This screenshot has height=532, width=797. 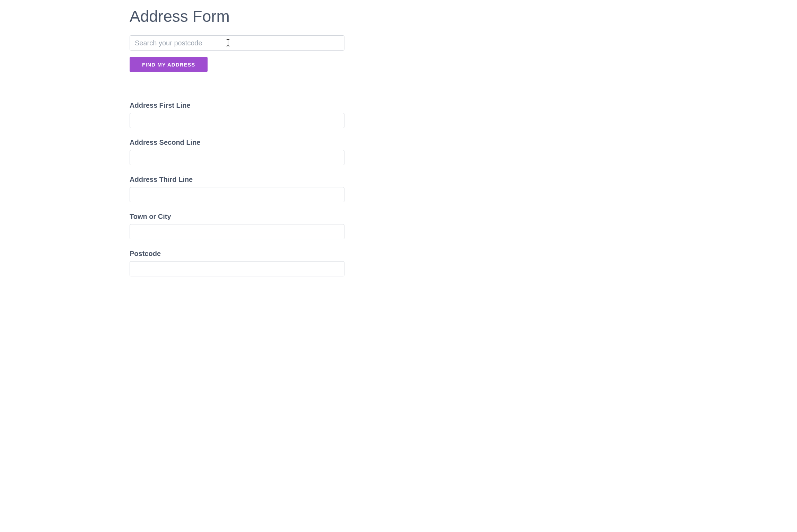 What do you see at coordinates (237, 189) in the screenshot?
I see `address-third-line-group: Address Third Line` at bounding box center [237, 189].